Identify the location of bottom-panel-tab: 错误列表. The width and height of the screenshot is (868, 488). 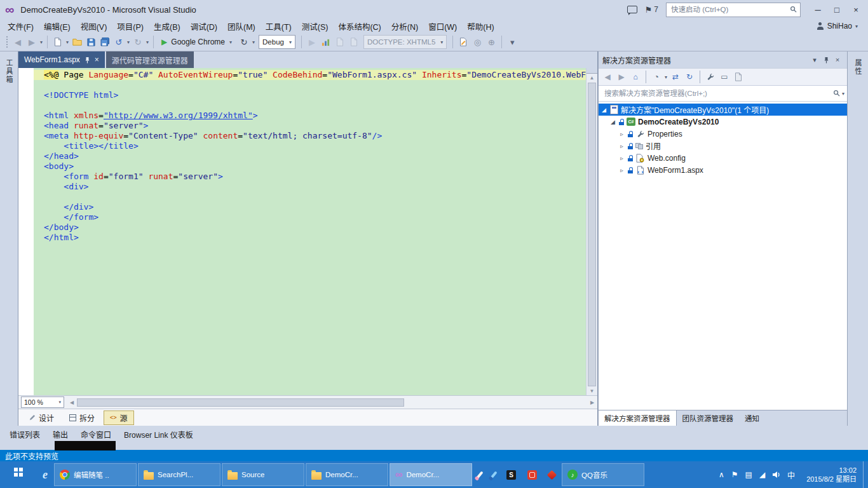
(25, 435).